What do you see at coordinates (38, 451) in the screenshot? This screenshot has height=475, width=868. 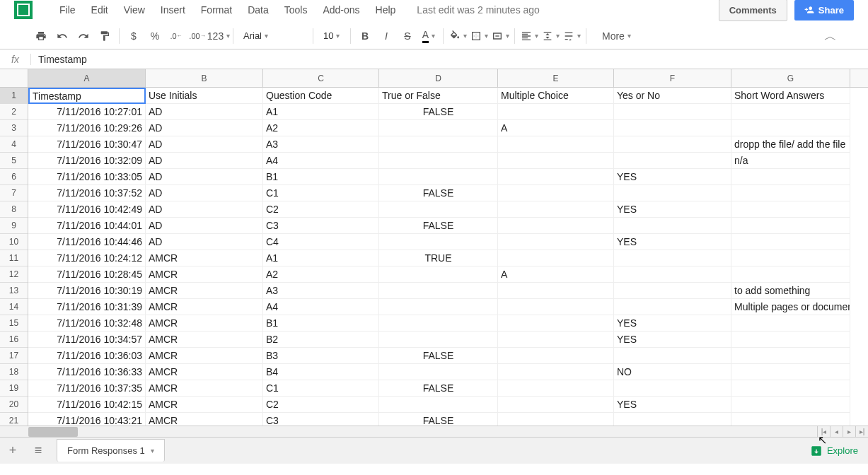 I see `all-sheets-button: ≡` at bounding box center [38, 451].